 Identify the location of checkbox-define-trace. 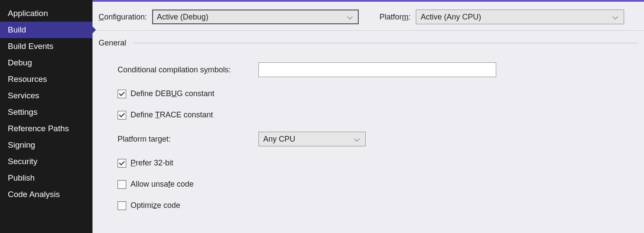
(122, 115).